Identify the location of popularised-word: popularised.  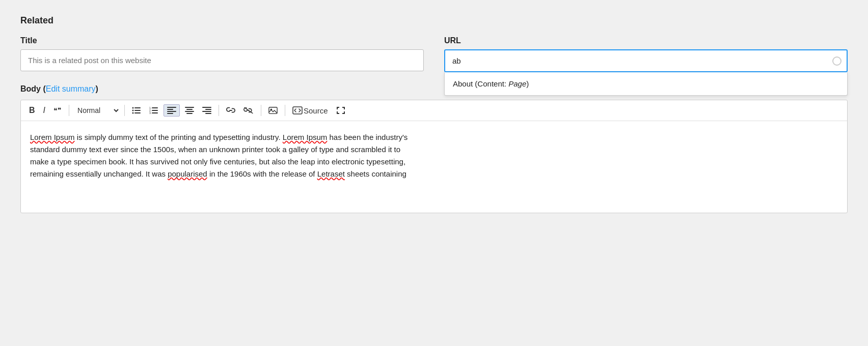
(187, 174).